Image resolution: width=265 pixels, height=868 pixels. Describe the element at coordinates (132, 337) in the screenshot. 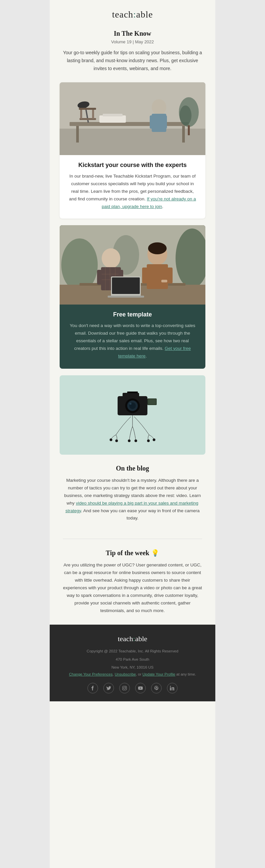

I see `free-template-content: Free template You don't need a way with …` at that location.